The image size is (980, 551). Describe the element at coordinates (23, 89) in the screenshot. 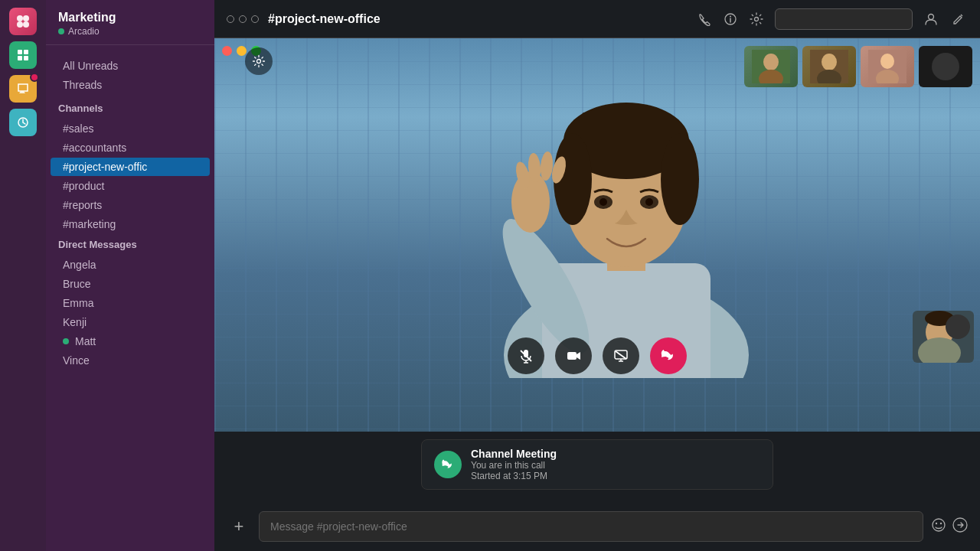

I see `nav-icon-dms` at that location.